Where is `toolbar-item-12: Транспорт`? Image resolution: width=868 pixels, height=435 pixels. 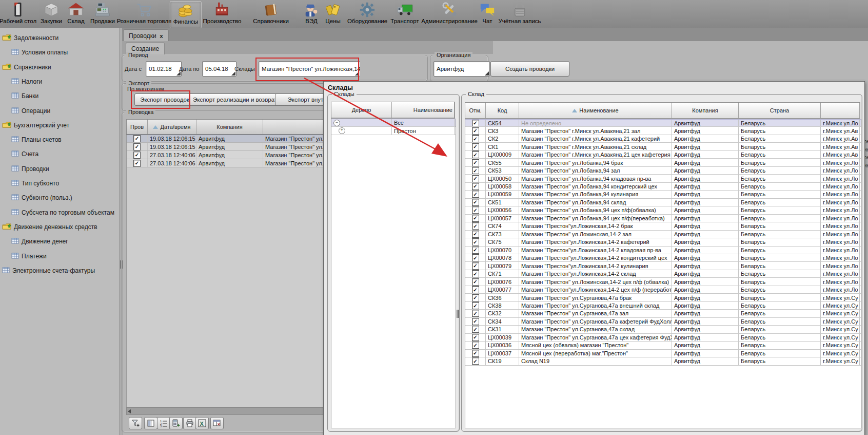
toolbar-item-12: Транспорт is located at coordinates (404, 14).